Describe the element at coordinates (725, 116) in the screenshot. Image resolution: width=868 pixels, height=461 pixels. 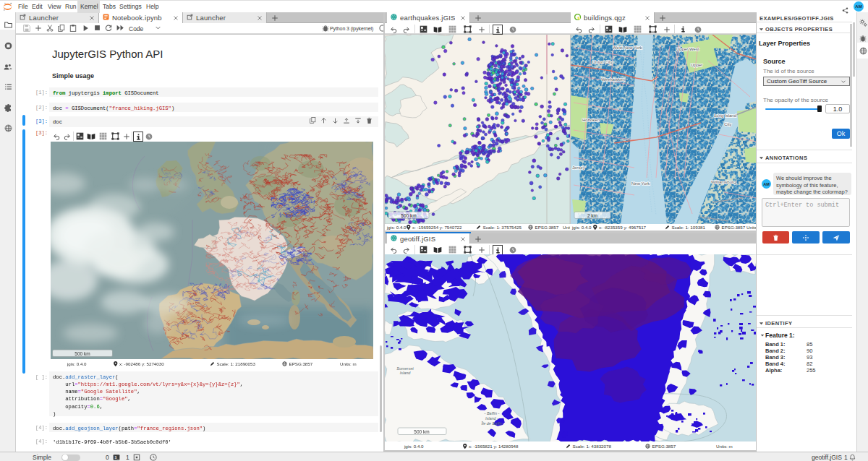
I see `svg-text: Long Island` at that location.